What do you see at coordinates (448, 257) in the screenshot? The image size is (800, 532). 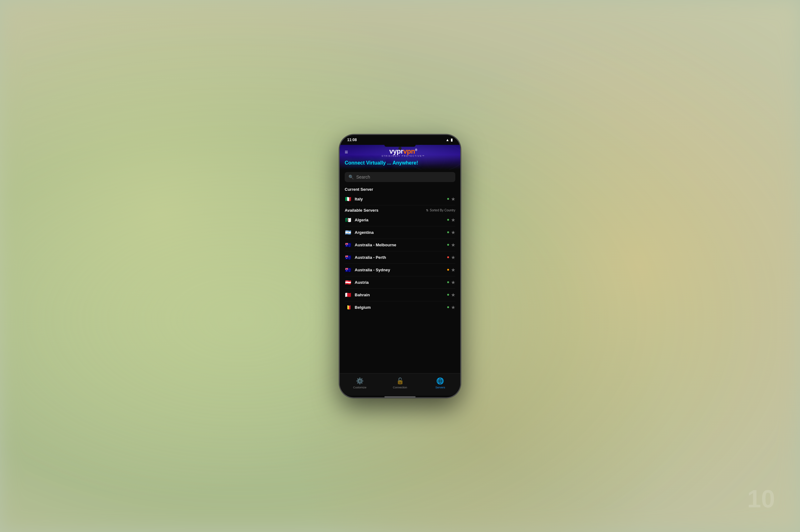 I see `server-dot-australia-perth` at bounding box center [448, 257].